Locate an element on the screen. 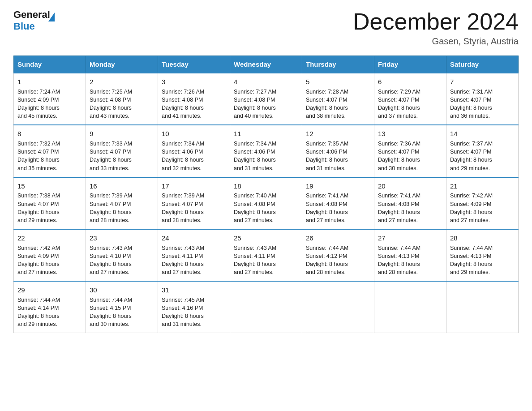 Image resolution: width=532 pixels, height=411 pixels. day-number: 11 is located at coordinates (266, 134).